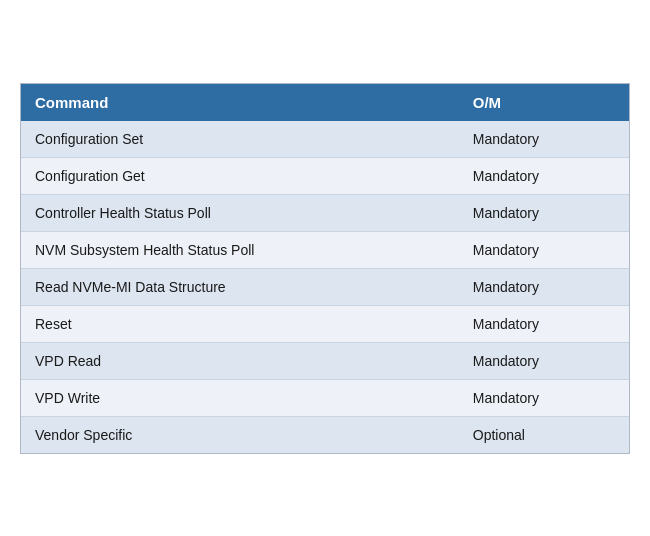 This screenshot has width=650, height=536. Describe the element at coordinates (240, 434) in the screenshot. I see `cell-command: Vendor Specific` at that location.